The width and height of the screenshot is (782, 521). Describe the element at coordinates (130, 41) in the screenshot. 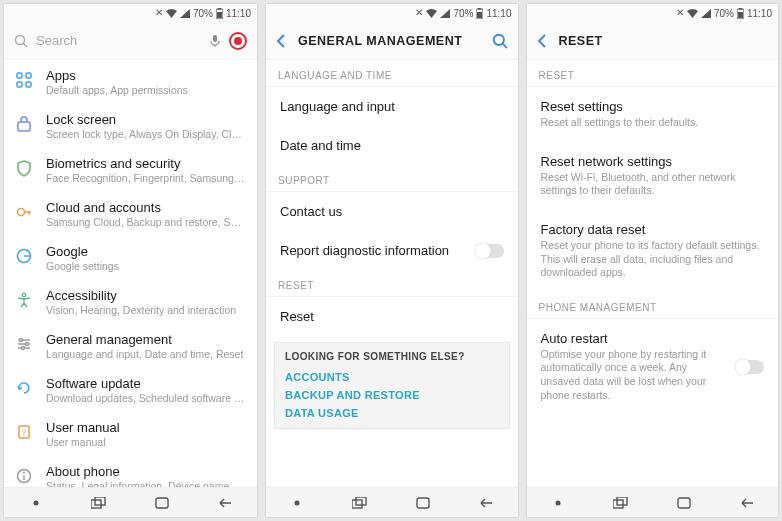

I see `search-bar: Search` at that location.